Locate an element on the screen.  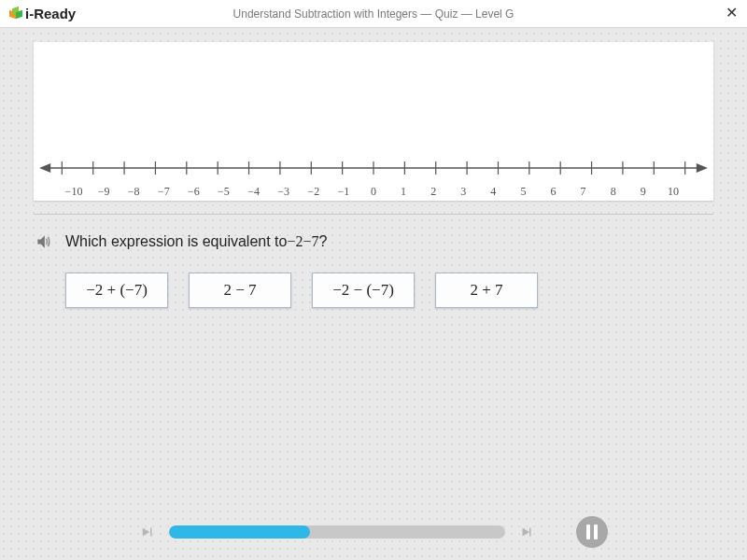
number-line-tick-label: 8 is located at coordinates (613, 192).